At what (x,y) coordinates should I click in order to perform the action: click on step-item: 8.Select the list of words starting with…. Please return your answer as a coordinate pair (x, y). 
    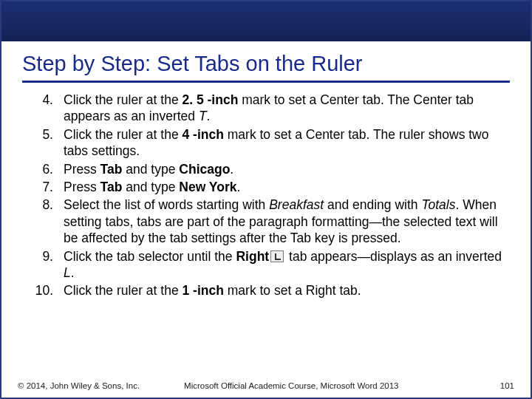
    Looking at the image, I should click on (271, 222).